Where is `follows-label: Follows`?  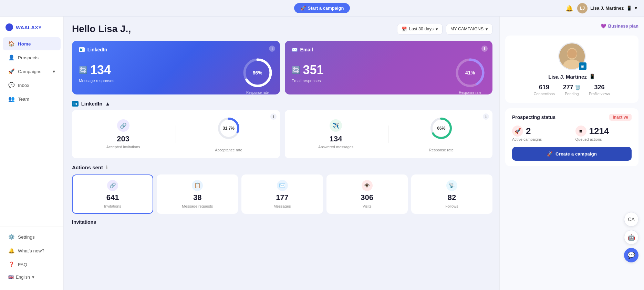
follows-label: Follows is located at coordinates (452, 206).